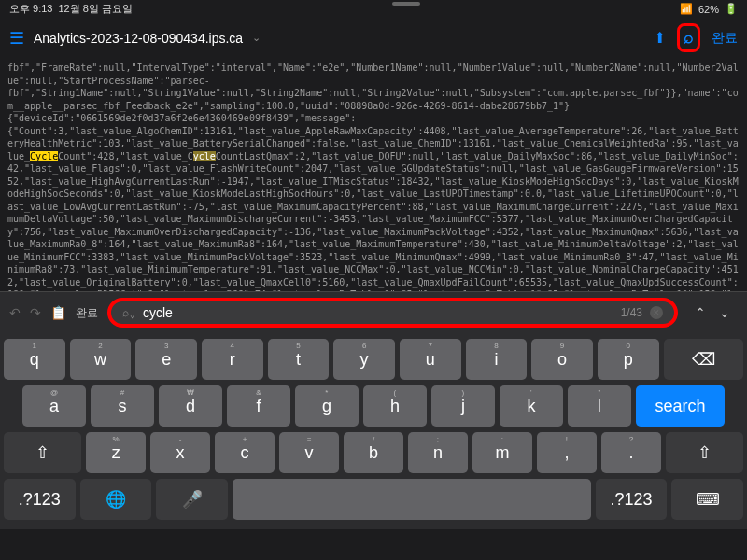 The width and height of the screenshot is (747, 560). What do you see at coordinates (725, 38) in the screenshot?
I see `done-button: 완료` at bounding box center [725, 38].